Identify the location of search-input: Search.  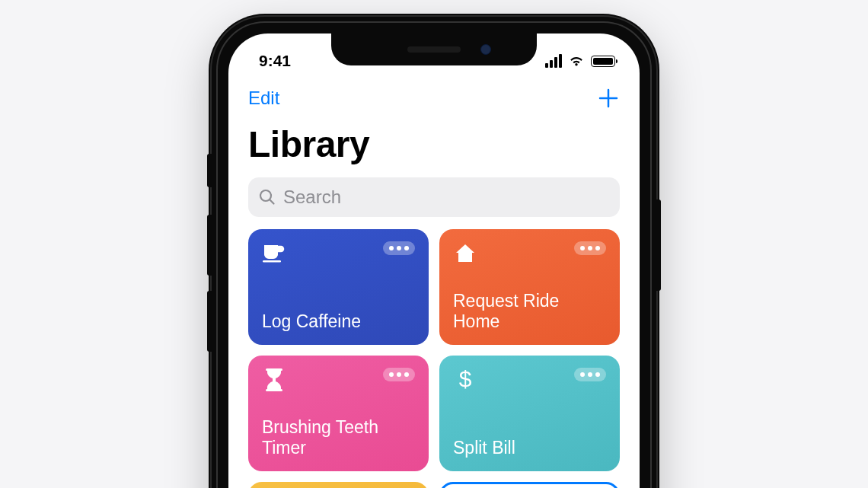
(434, 197).